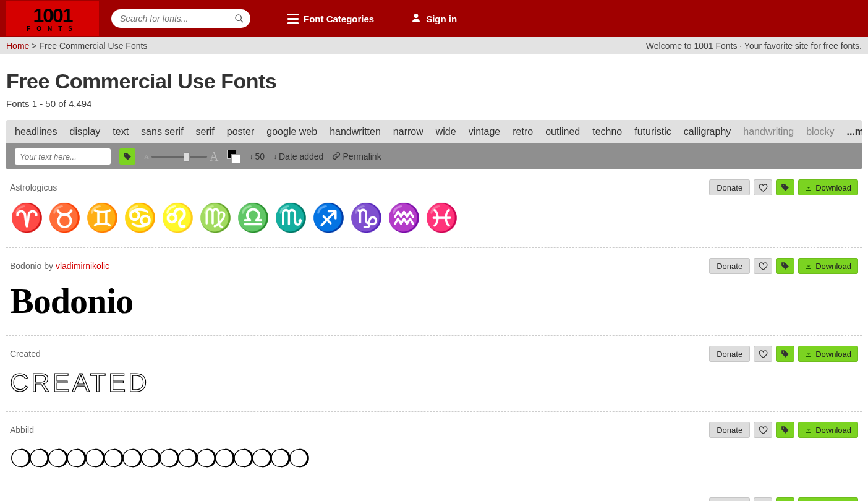 The width and height of the screenshot is (868, 501). Describe the element at coordinates (36, 132) in the screenshot. I see `filter-tab-headlines: headlines` at that location.